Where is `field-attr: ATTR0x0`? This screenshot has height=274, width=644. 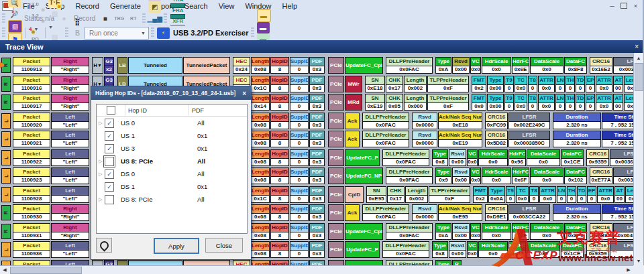 field-attr: ATTR0x0 is located at coordinates (547, 194).